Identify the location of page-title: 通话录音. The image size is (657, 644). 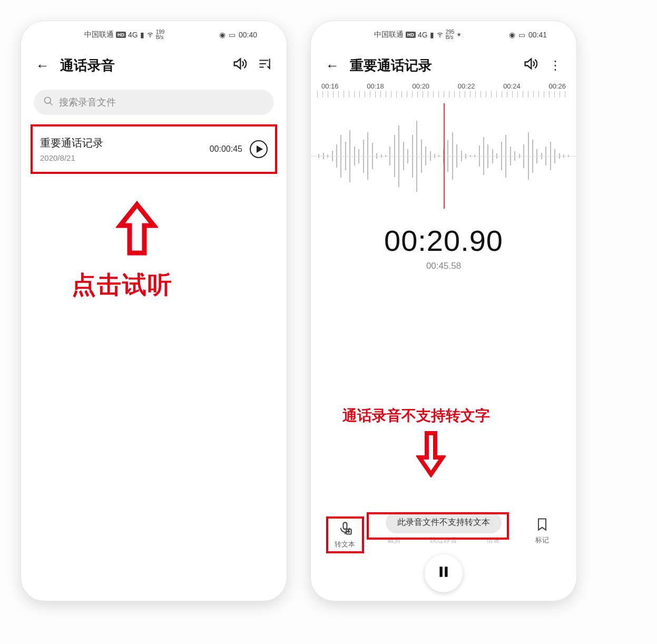
(142, 65).